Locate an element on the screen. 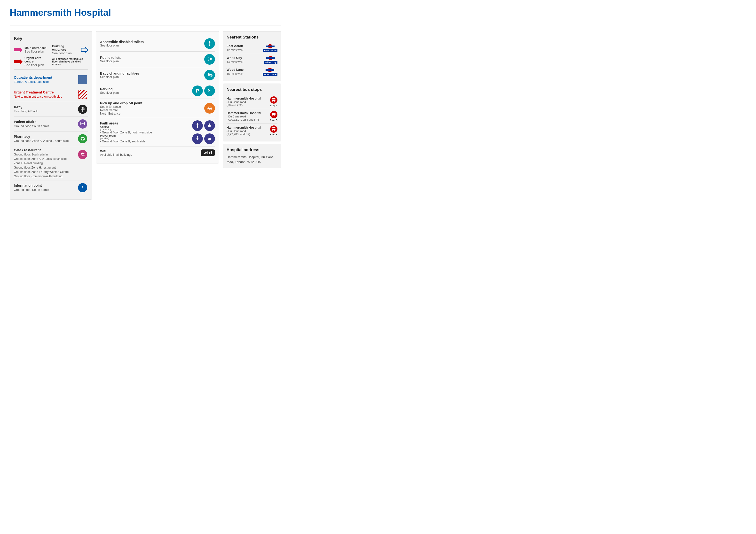 The image size is (756, 534). key-heading: Key is located at coordinates (51, 38).